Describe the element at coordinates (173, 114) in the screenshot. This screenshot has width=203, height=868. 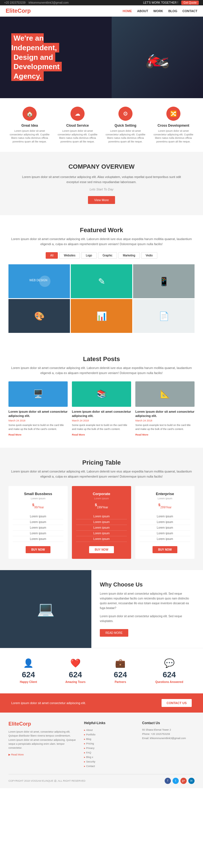
I see `cross-dev-icon: 🔀` at that location.